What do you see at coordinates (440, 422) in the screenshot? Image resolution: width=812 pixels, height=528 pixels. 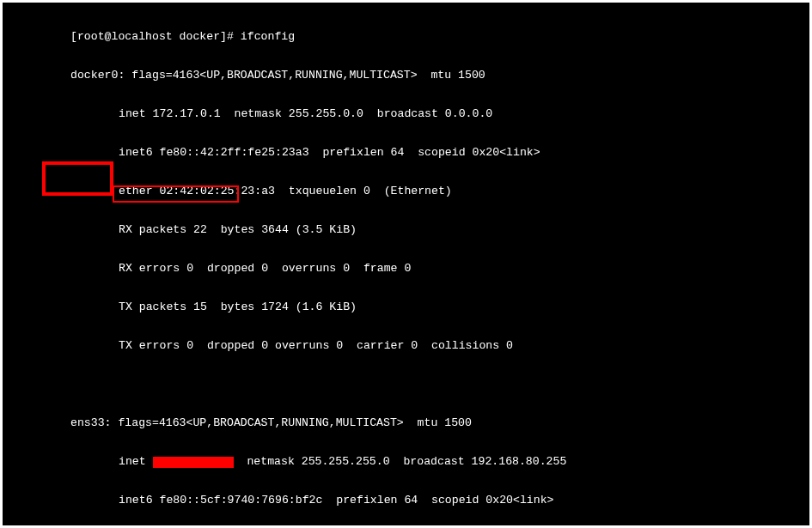 I see `iface-ens33-header: ens33: flags=4163<UP,BROADCAST,RUNNING,M…` at bounding box center [440, 422].